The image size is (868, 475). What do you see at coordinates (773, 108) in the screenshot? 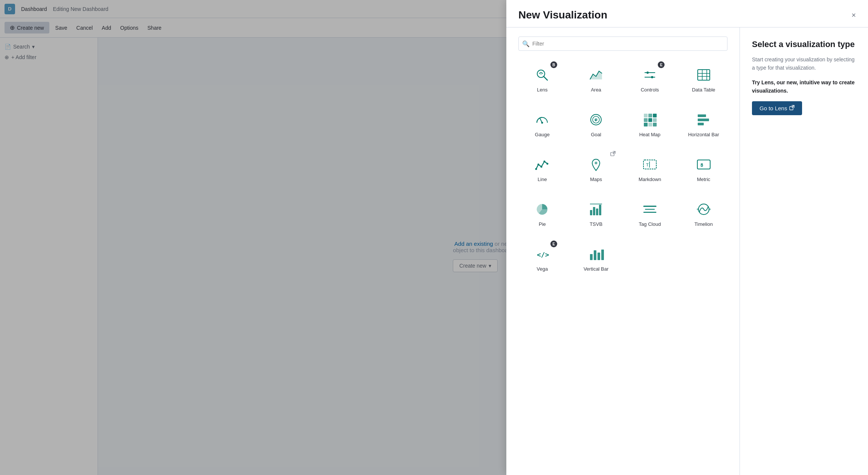
I see `go-to-lens-label: Go to Lens` at bounding box center [773, 108].